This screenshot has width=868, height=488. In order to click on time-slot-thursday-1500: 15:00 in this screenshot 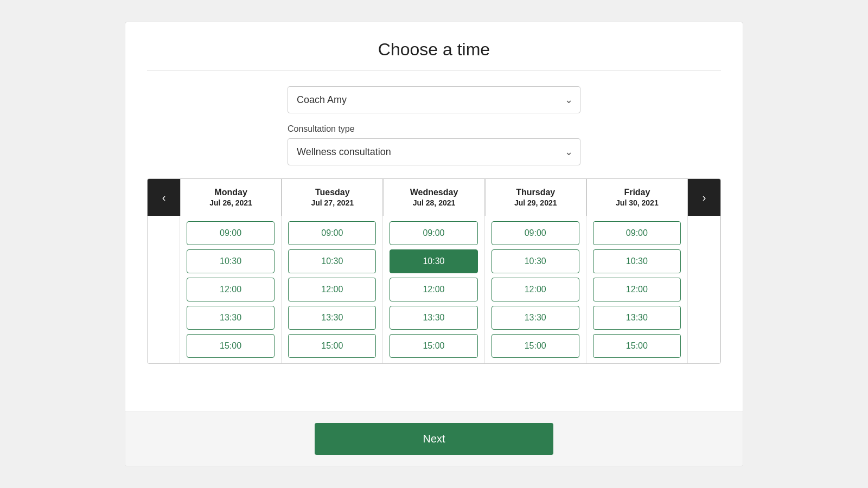, I will do `click(535, 346)`.